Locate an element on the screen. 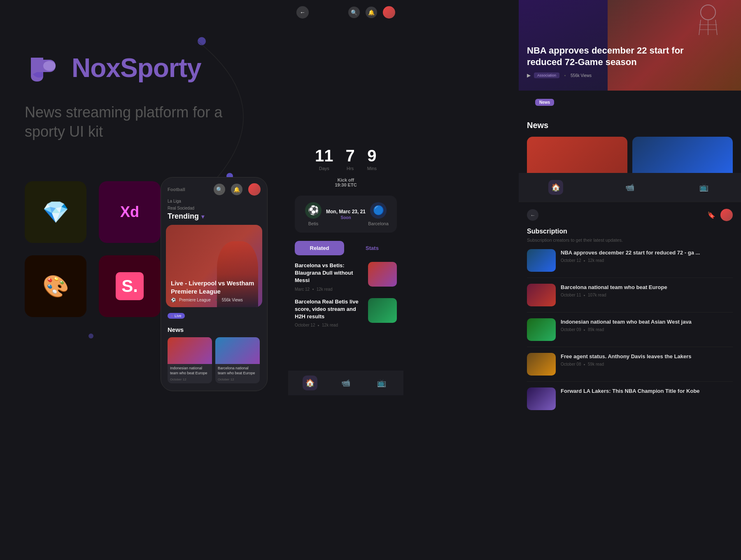 This screenshot has width=741, height=560. live-badge: Live is located at coordinates (176, 316).